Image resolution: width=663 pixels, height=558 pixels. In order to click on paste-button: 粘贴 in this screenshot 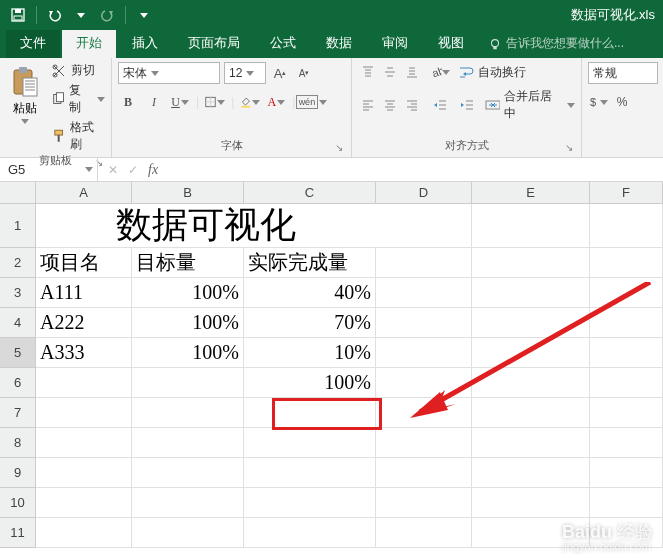, I will do `click(24, 93)`.